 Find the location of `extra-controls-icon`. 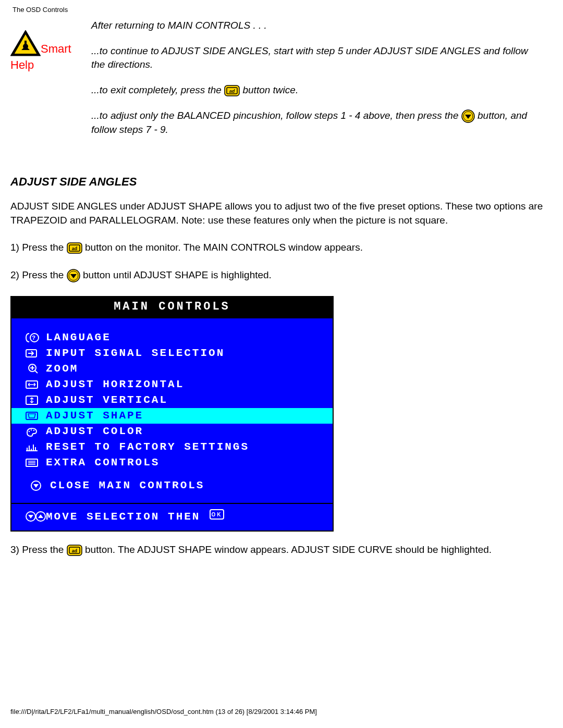

extra-controls-icon is located at coordinates (35, 463).